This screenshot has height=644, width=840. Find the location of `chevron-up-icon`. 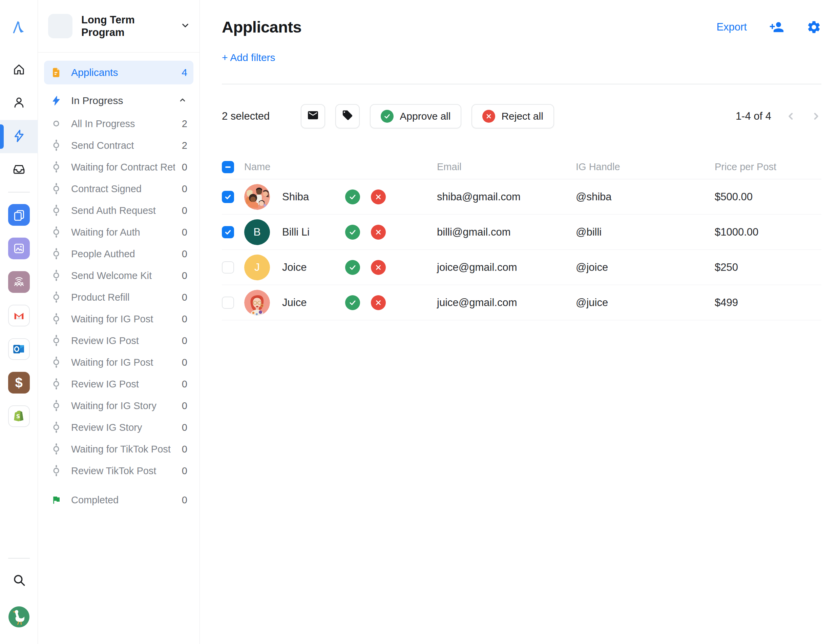

chevron-up-icon is located at coordinates (182, 100).